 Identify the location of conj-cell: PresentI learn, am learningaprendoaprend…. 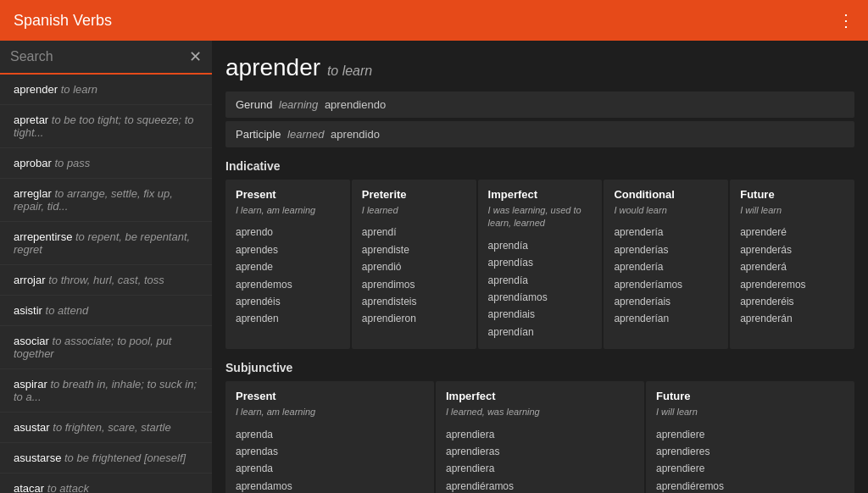
(288, 264).